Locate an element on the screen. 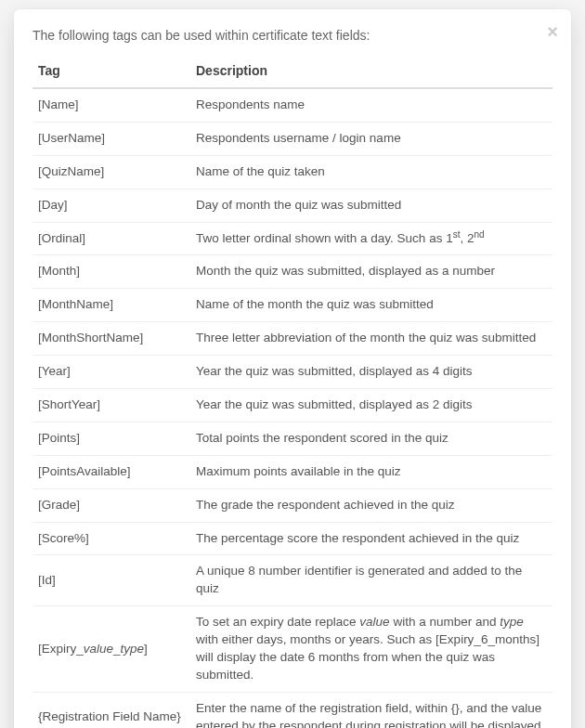  description-cell: Three letter abbreviation of the month t… is located at coordinates (371, 339).